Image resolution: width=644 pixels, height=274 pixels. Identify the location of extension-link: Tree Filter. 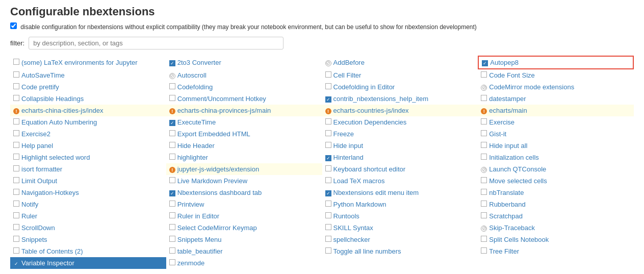
(504, 251).